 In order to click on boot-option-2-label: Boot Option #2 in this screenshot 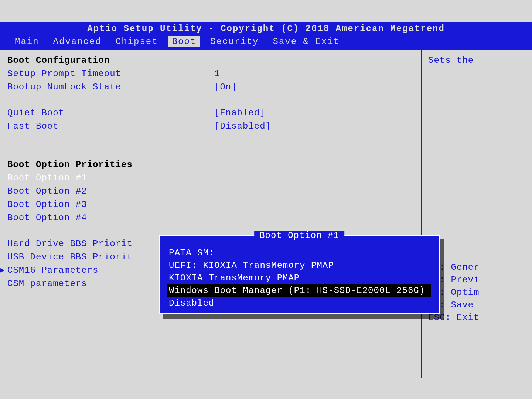, I will do `click(111, 191)`.